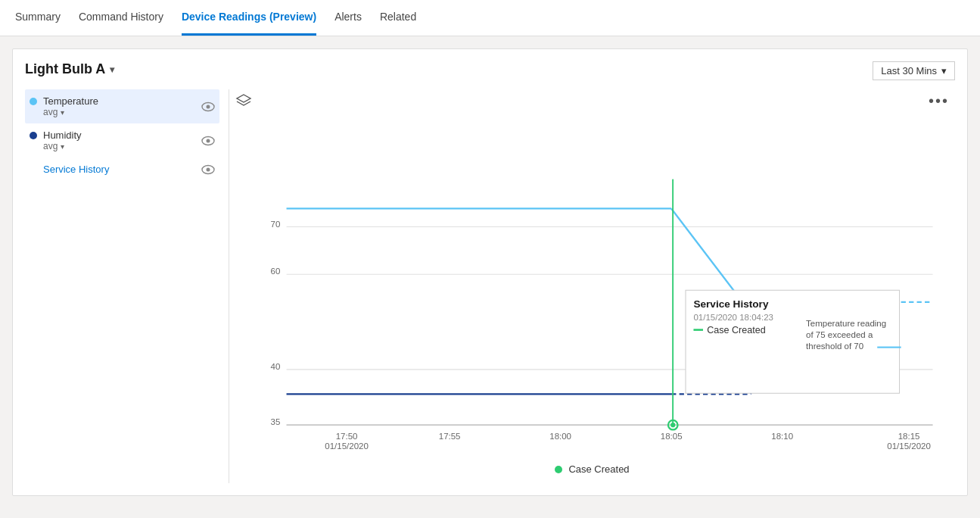  Describe the element at coordinates (71, 101) in the screenshot. I see `temperature-label: Temperature` at that location.